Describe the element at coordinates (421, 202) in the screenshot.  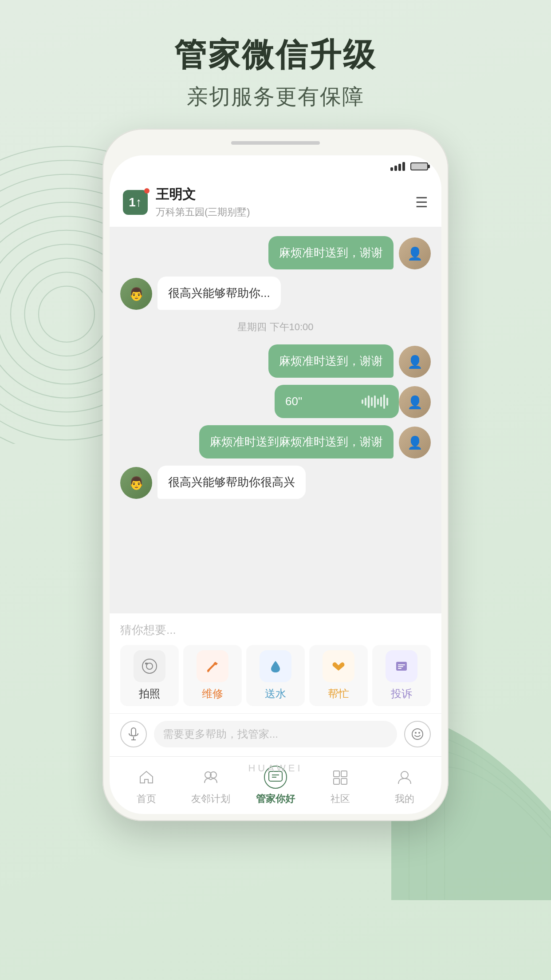
I see `menu-icon: ☰` at that location.